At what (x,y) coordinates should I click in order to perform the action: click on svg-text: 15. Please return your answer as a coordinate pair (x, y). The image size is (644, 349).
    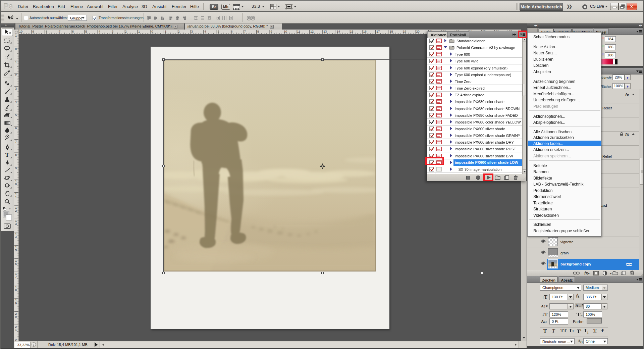
    Looking at the image, I should click on (352, 32).